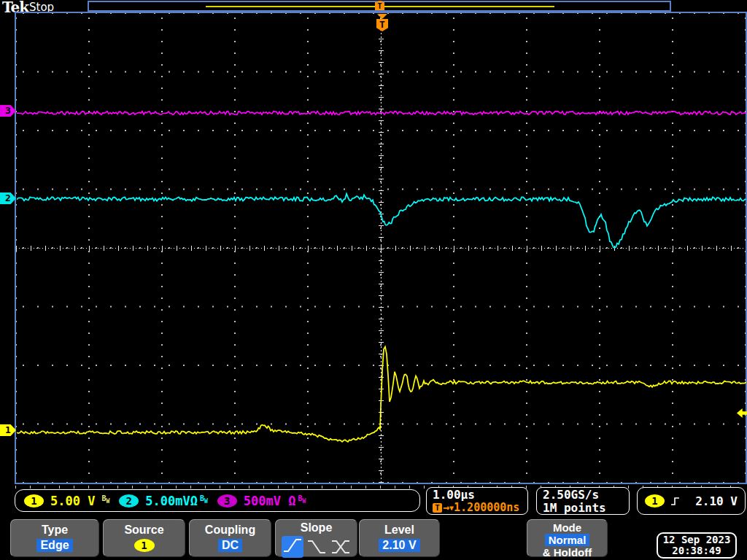 This screenshot has width=747, height=560. I want to click on menu-button-mode: Mode Normal & Holdoff, so click(568, 538).